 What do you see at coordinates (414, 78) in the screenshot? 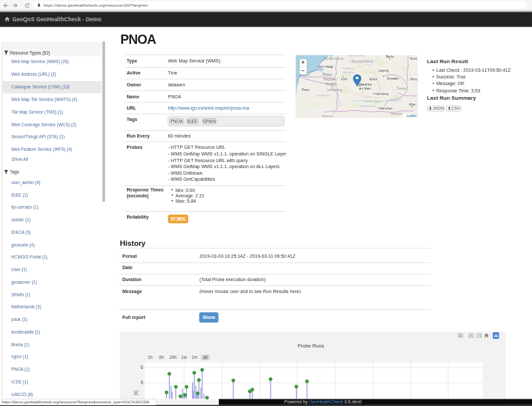
I see `svg-text: Wroc` at bounding box center [414, 78].